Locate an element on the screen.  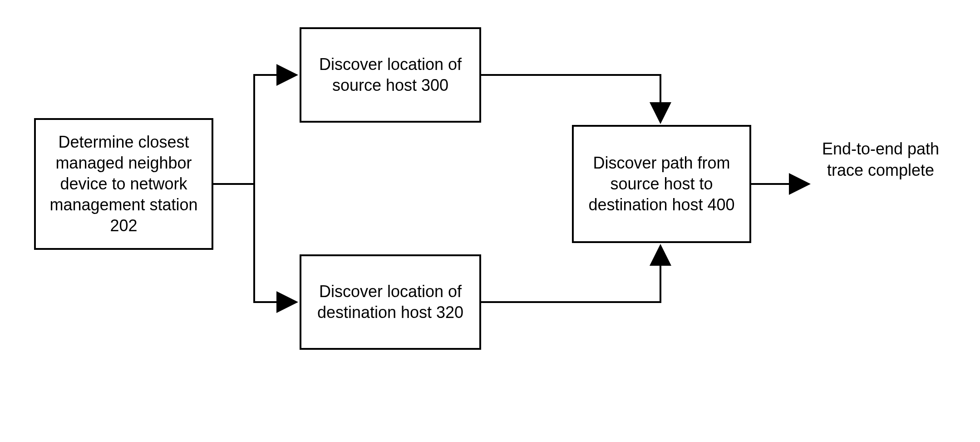
box-discover-dest-text: Discover location of destination host 32… is located at coordinates (390, 302).